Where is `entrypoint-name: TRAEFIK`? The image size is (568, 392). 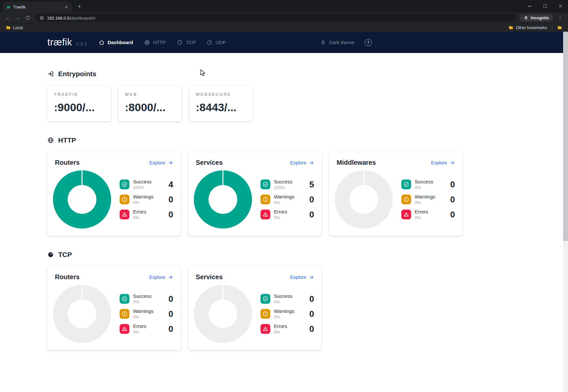 entrypoint-name: TRAEFIK is located at coordinates (79, 94).